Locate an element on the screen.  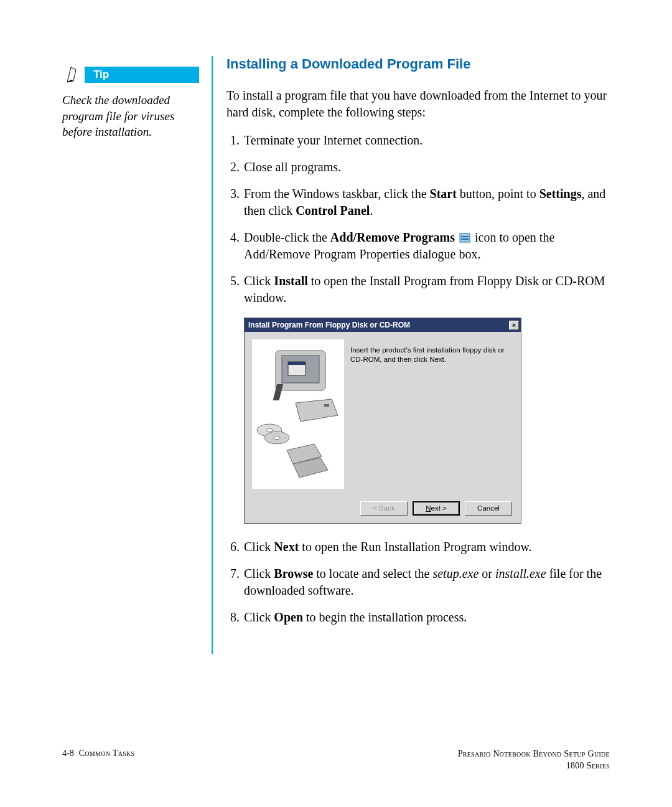
step-3: From the Windows taskbar, click the Star… is located at coordinates (426, 202).